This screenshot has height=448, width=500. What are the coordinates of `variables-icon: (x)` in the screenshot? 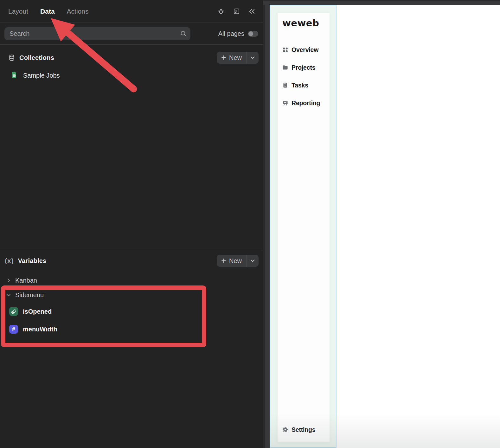 It's located at (10, 261).